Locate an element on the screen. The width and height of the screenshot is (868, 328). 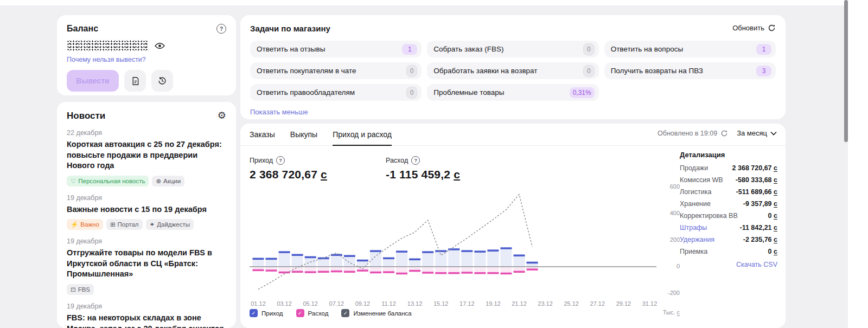
y-tick: 0 is located at coordinates (669, 266).